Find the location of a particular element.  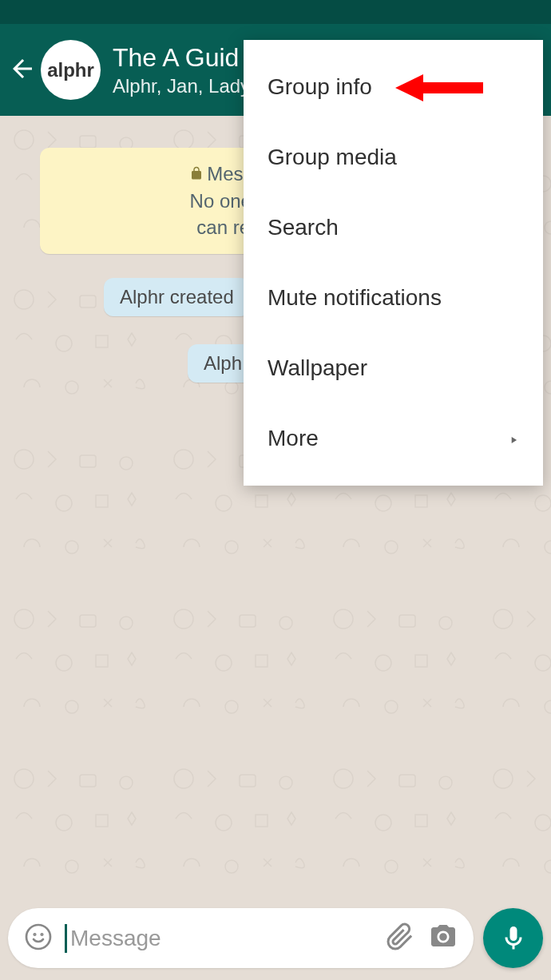

status-bar is located at coordinates (276, 12).